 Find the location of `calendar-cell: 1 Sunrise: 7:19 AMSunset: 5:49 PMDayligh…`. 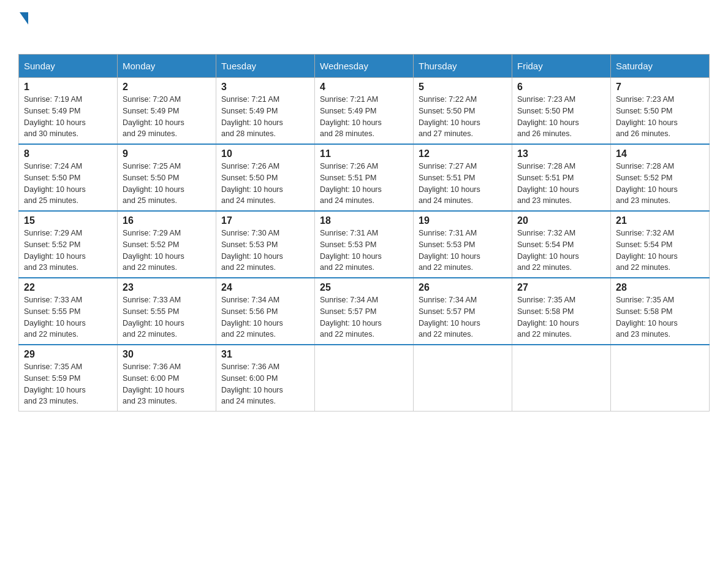

calendar-cell: 1 Sunrise: 7:19 AMSunset: 5:49 PMDayligh… is located at coordinates (69, 112).